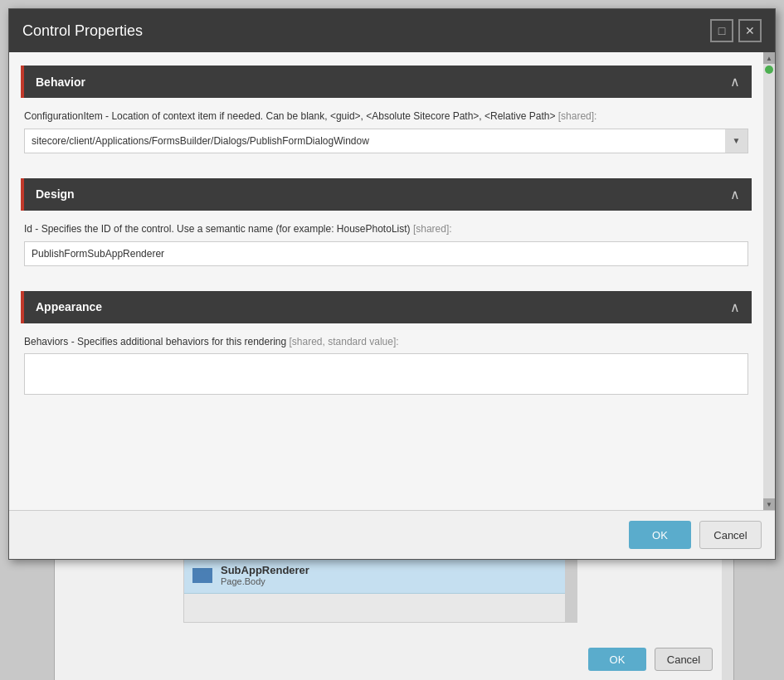 Image resolution: width=784 pixels, height=680 pixels. Describe the element at coordinates (730, 535) in the screenshot. I see `cancel-button: Cancel` at that location.